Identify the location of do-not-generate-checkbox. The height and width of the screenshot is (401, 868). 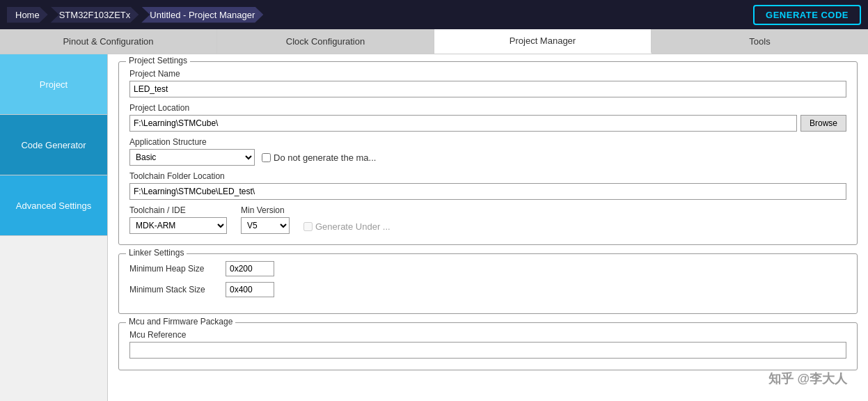
(266, 157).